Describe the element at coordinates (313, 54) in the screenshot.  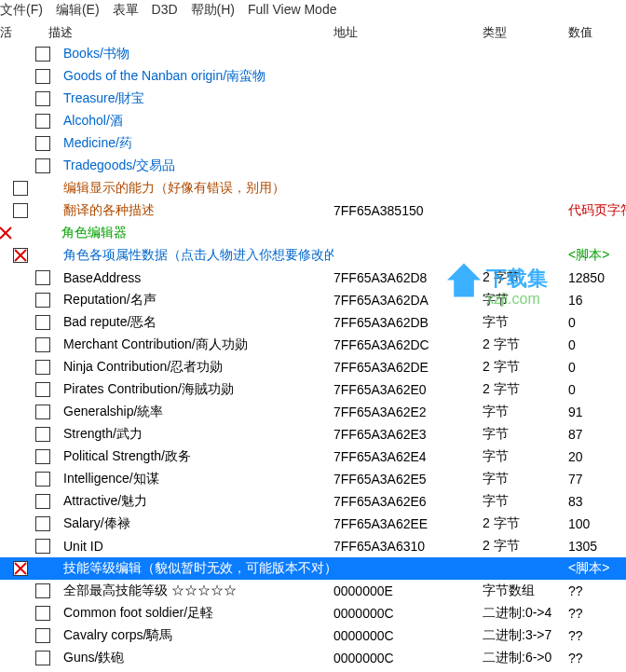
I see `table-row: Books/书物` at that location.